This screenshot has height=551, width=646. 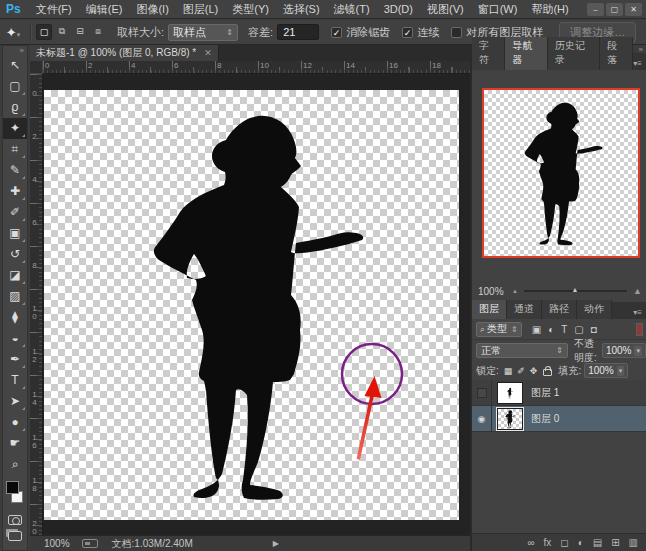 What do you see at coordinates (638, 291) in the screenshot?
I see `zoom-in-icon: ▲` at bounding box center [638, 291].